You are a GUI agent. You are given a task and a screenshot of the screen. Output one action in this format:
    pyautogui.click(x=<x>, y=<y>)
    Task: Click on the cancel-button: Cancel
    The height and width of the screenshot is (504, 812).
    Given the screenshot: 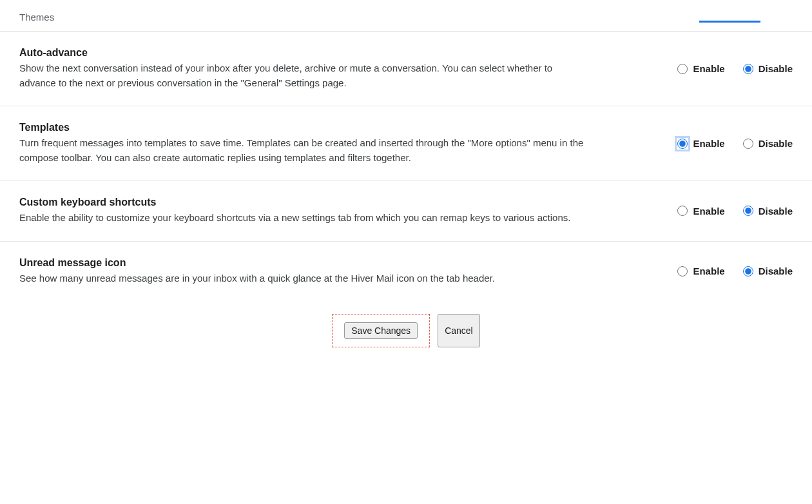 What is the action you would take?
    pyautogui.click(x=459, y=331)
    